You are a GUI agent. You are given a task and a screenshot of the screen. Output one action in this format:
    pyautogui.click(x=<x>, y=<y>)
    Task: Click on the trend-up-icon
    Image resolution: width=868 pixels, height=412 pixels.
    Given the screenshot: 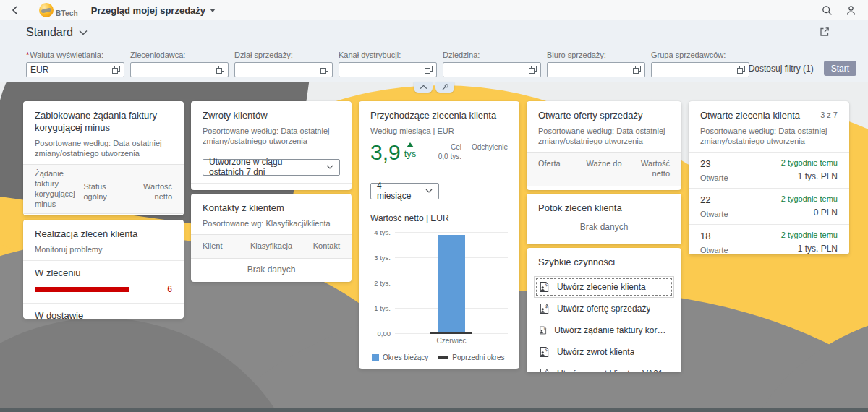 What is the action you would take?
    pyautogui.click(x=410, y=145)
    